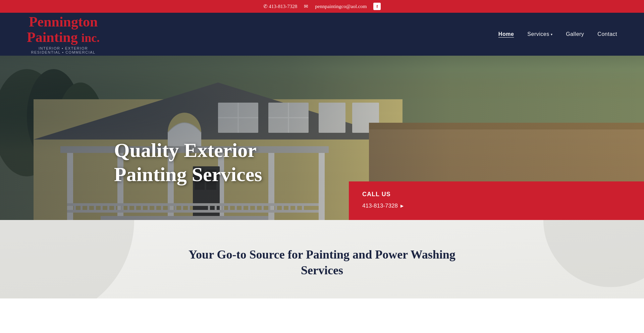  I want to click on logo-line3: inc., so click(91, 38).